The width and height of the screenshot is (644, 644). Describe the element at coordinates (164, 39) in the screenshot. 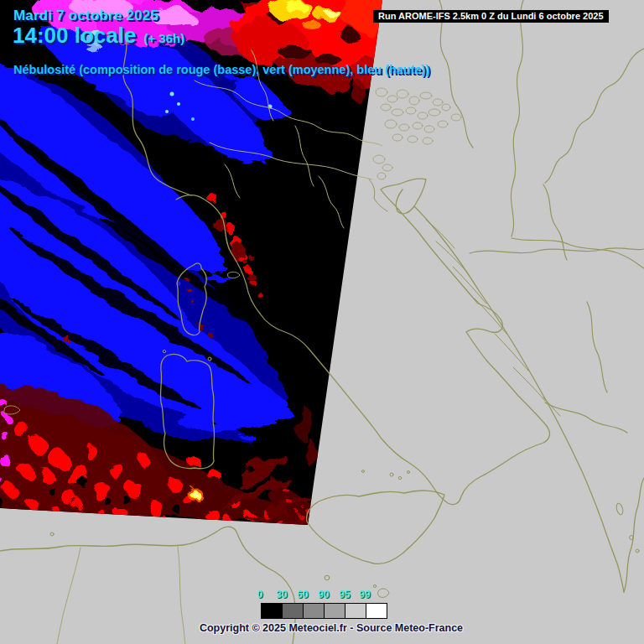

I see `forecast-offset-label: (+ 36h)` at that location.